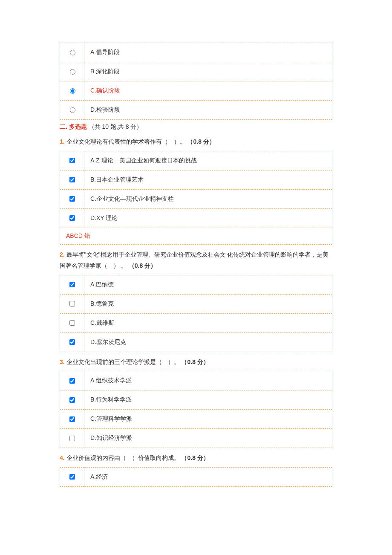  Describe the element at coordinates (111, 399) in the screenshot. I see `option-label: B.行为科学学派` at that location.